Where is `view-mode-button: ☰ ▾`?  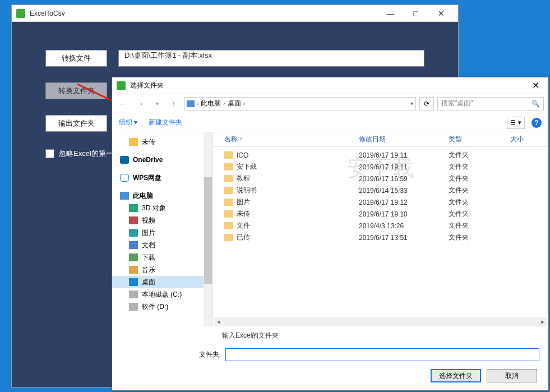
view-mode-button: ☰ ▾ is located at coordinates (516, 123).